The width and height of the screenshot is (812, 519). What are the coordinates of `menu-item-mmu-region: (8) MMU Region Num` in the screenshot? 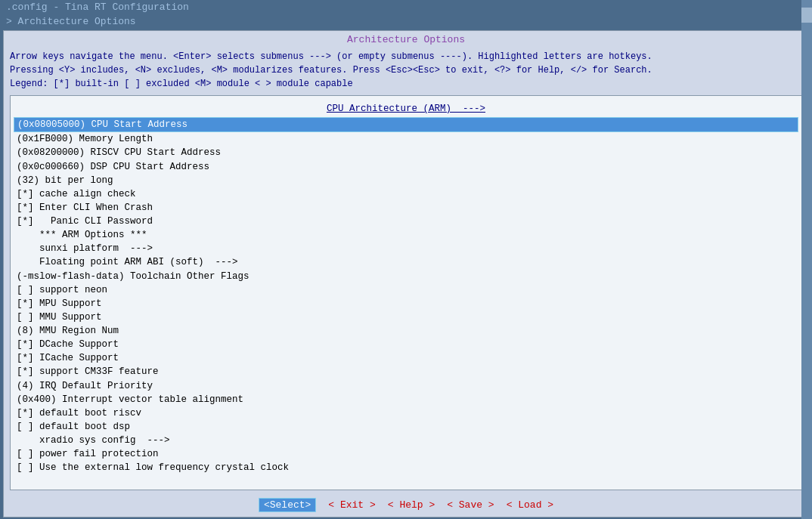 It's located at (406, 331).